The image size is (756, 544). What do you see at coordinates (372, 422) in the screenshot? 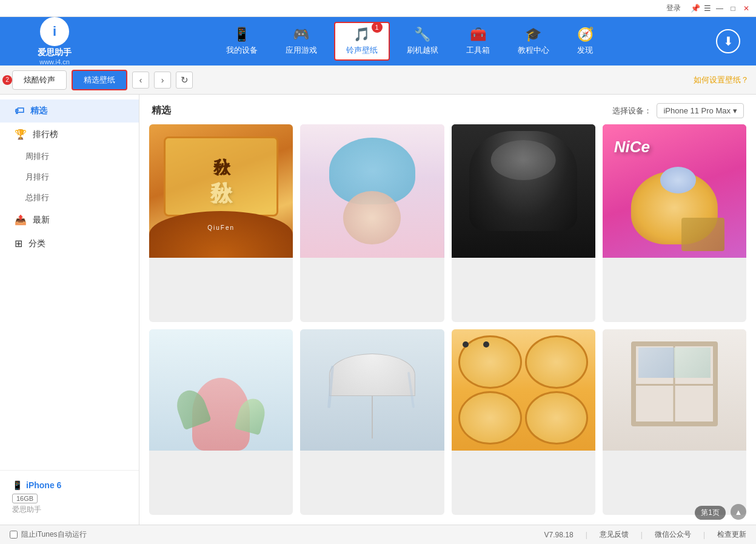
I see `wallpaper-card-umbrella` at bounding box center [372, 422].